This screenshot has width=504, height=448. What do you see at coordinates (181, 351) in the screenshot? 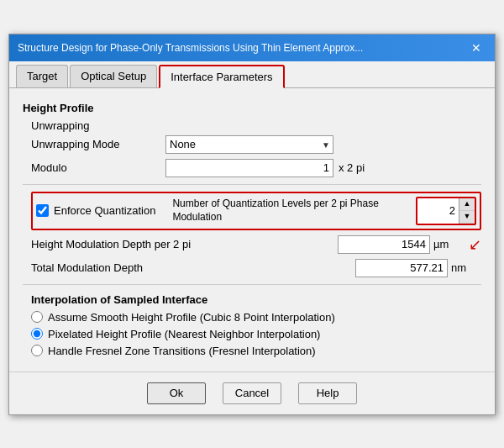
I see `radio-fresnel-text: Handle Fresnel Zone Transitions (Fresnel…` at bounding box center [181, 351].